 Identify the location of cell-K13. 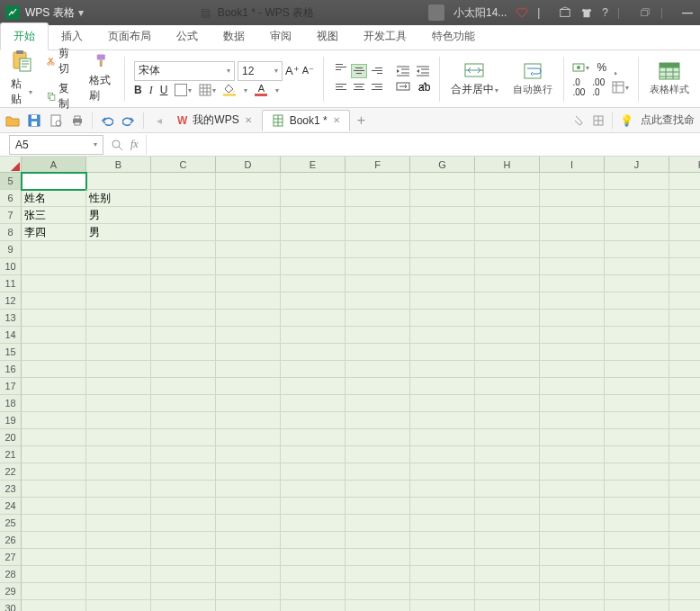
(685, 319).